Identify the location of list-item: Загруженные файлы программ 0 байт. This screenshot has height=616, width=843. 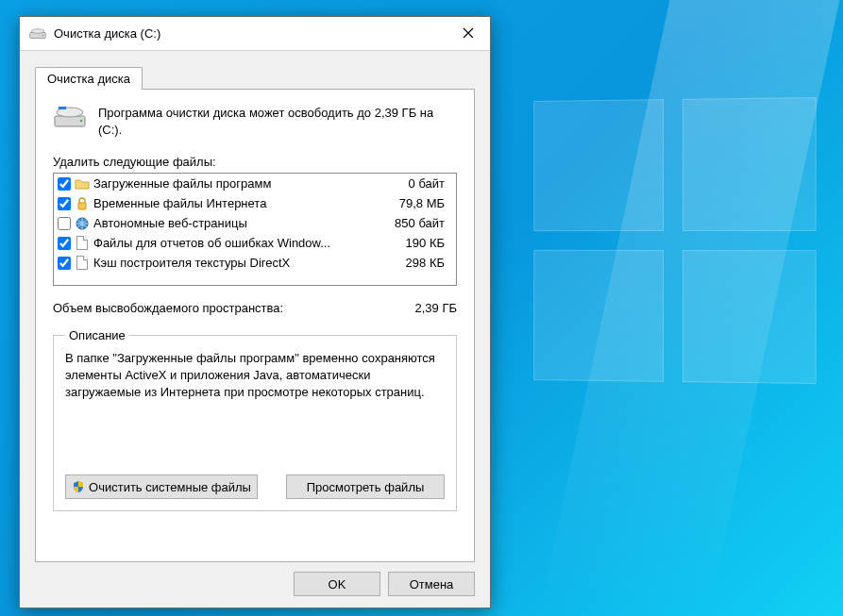
(255, 183).